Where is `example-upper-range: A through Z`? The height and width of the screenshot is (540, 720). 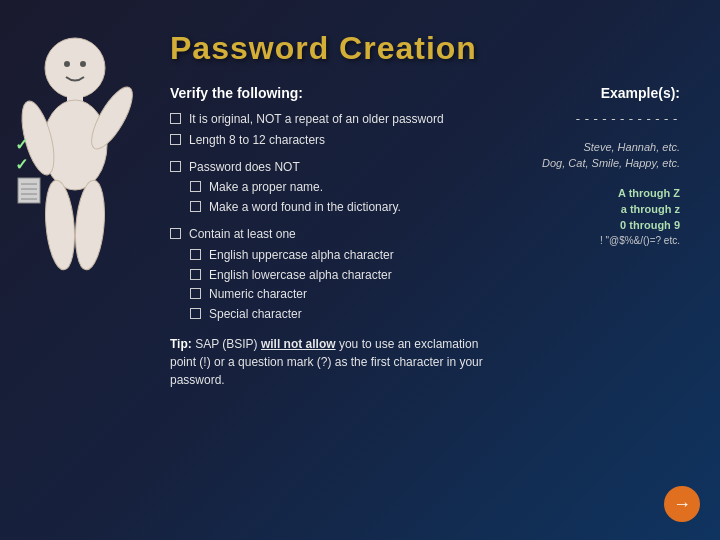 example-upper-range: A through Z is located at coordinates (600, 193).